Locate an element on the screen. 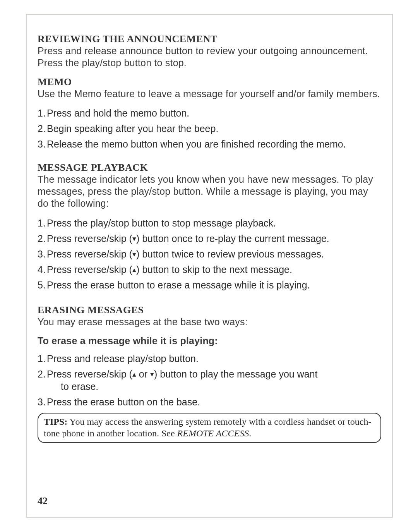 The image size is (418, 532). li-text: Press the play/stop button to stop messa… is located at coordinates (161, 223).